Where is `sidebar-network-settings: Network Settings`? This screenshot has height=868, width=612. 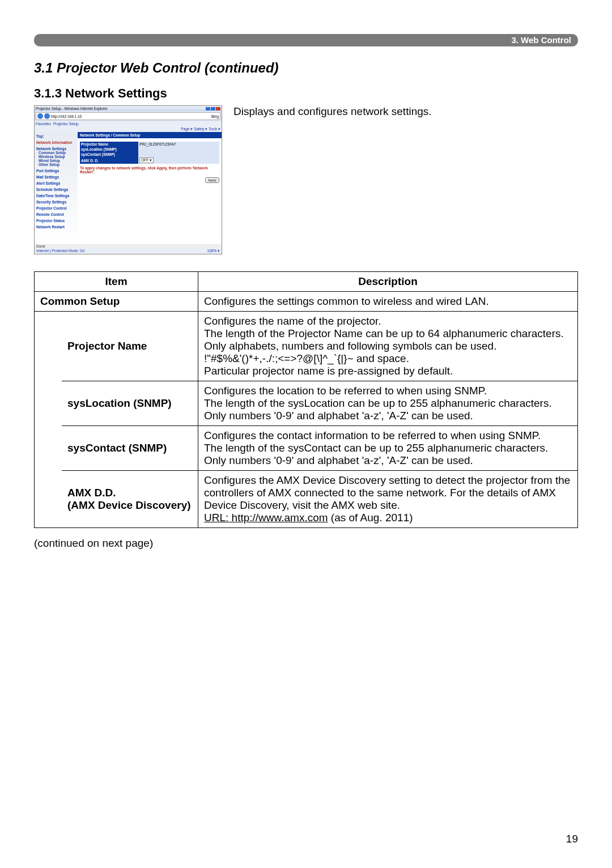
sidebar-network-settings: Network Settings is located at coordinates (56, 148).